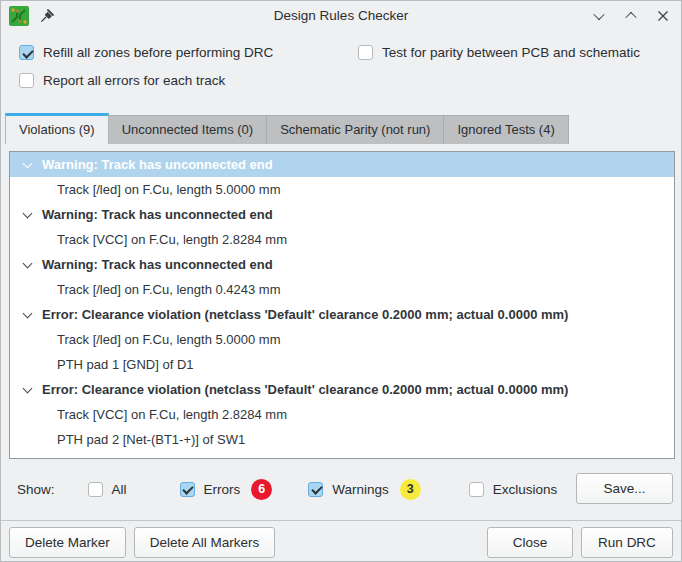 This screenshot has height=562, width=682. What do you see at coordinates (341, 16) in the screenshot?
I see `window-title: Design Rules Checker` at bounding box center [341, 16].